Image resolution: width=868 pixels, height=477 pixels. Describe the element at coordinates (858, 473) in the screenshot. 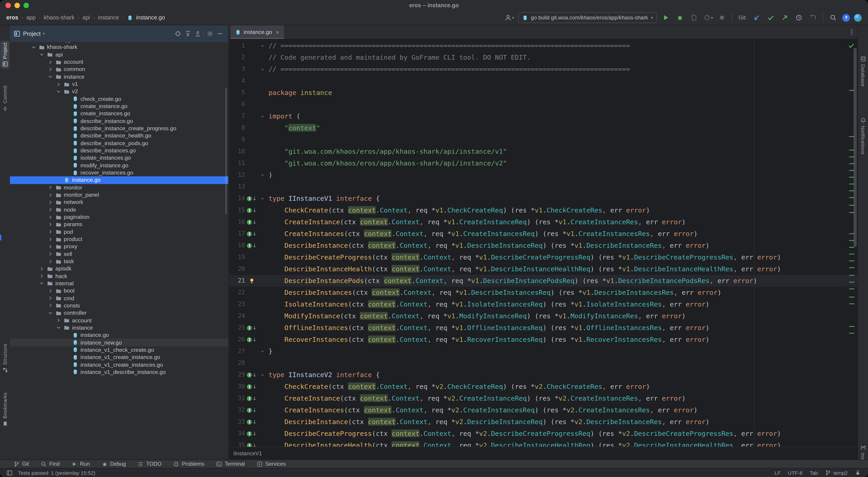

I see `lock-icon` at that location.